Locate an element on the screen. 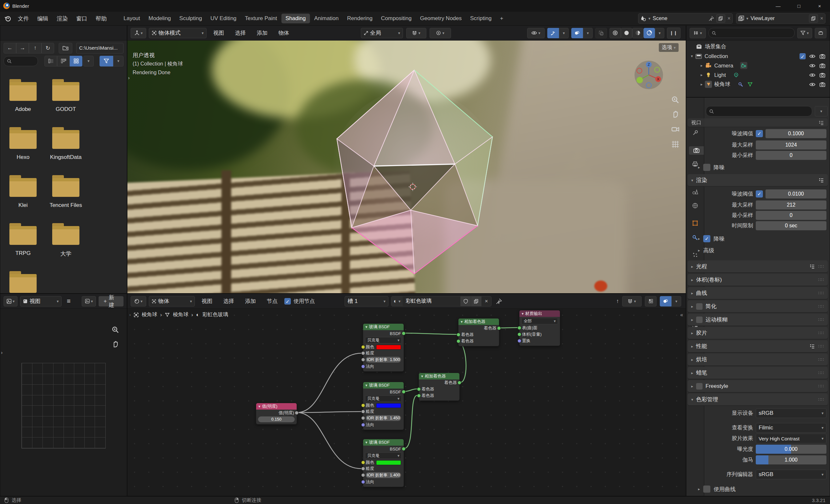  roughness-input-socket is located at coordinates (363, 412).